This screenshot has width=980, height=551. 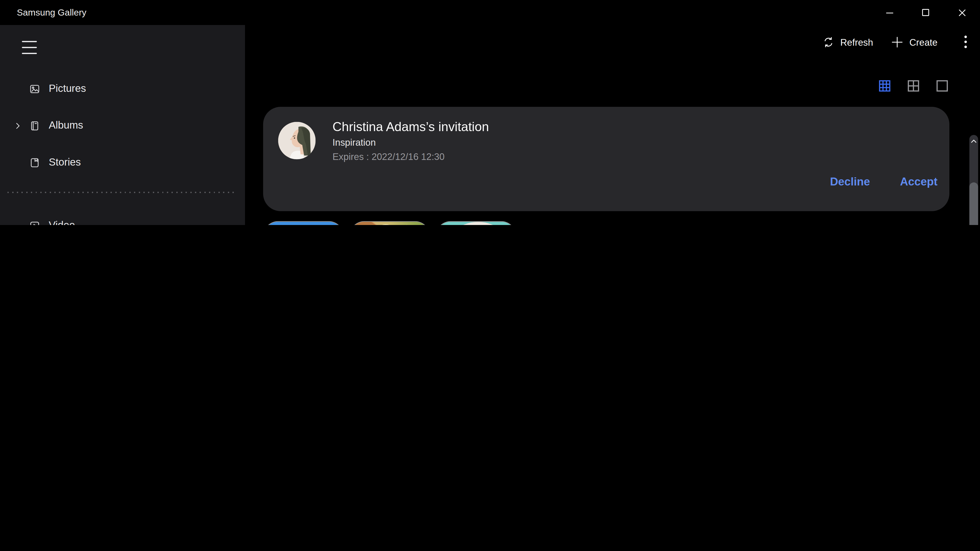 What do you see at coordinates (65, 162) in the screenshot?
I see `sidebar-item-label: Stories` at bounding box center [65, 162].